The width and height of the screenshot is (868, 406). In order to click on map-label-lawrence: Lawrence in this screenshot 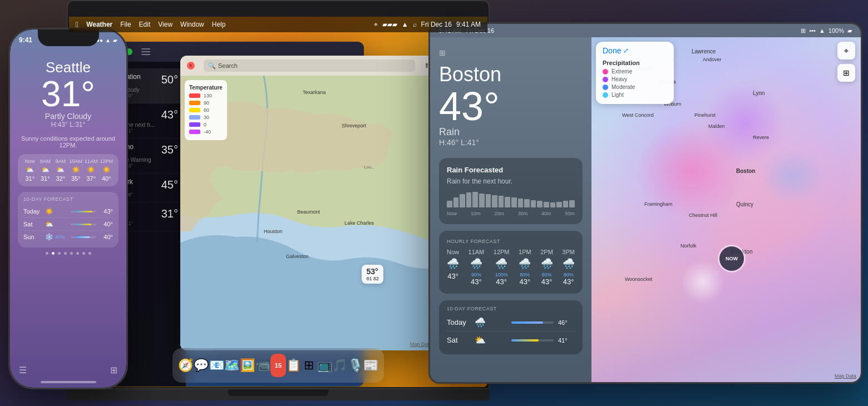, I will do `click(703, 51)`.